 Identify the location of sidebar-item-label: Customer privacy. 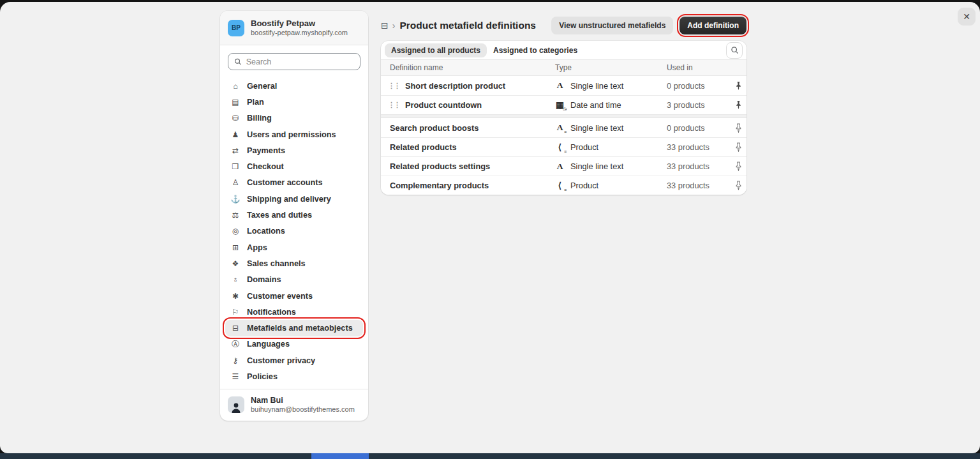
(281, 361).